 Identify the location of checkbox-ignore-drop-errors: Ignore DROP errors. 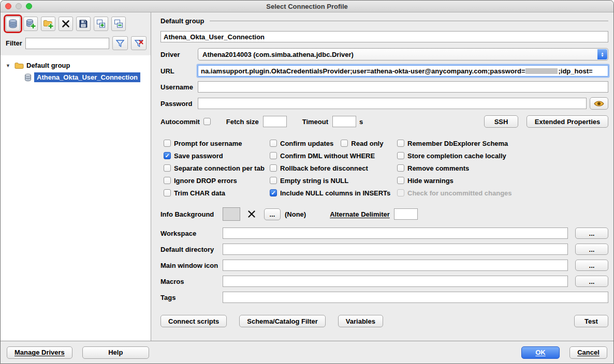
(216, 180).